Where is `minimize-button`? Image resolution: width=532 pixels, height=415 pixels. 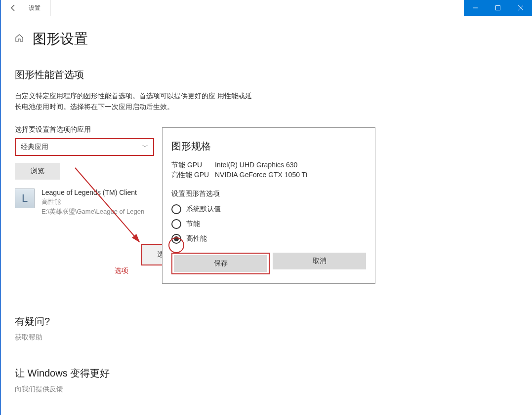 minimize-button is located at coordinates (475, 8).